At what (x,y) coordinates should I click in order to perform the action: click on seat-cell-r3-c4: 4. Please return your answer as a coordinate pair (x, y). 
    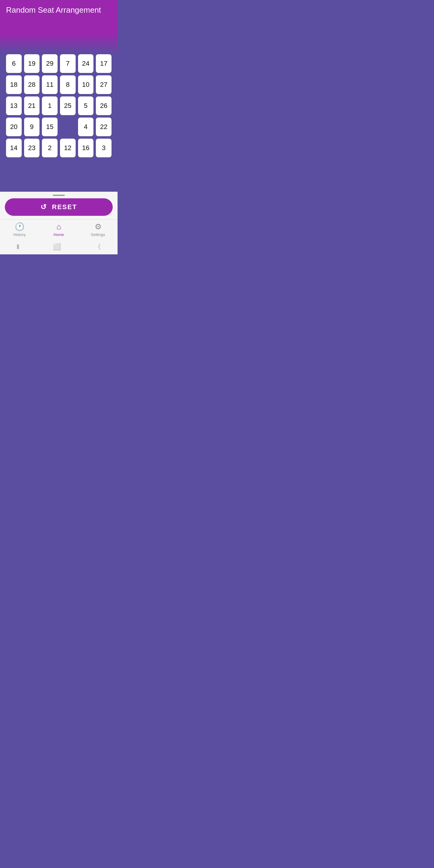
    Looking at the image, I should click on (86, 127).